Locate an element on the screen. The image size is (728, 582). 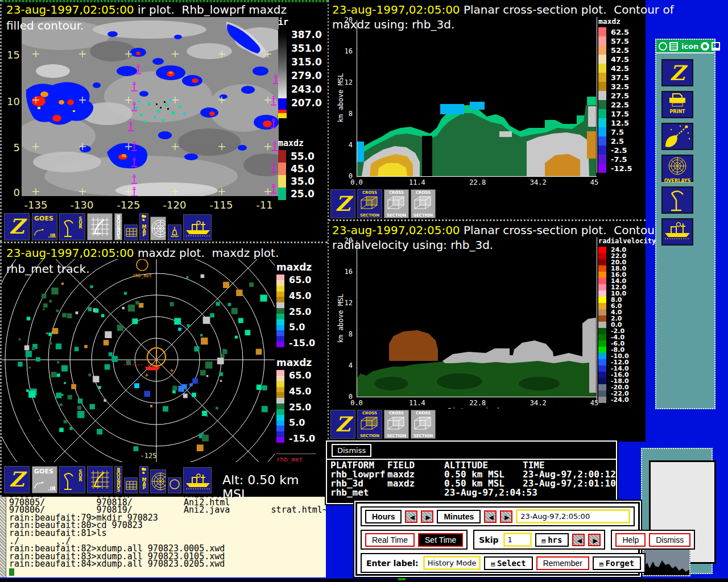
colorbar-value: 65.0 is located at coordinates (300, 375).